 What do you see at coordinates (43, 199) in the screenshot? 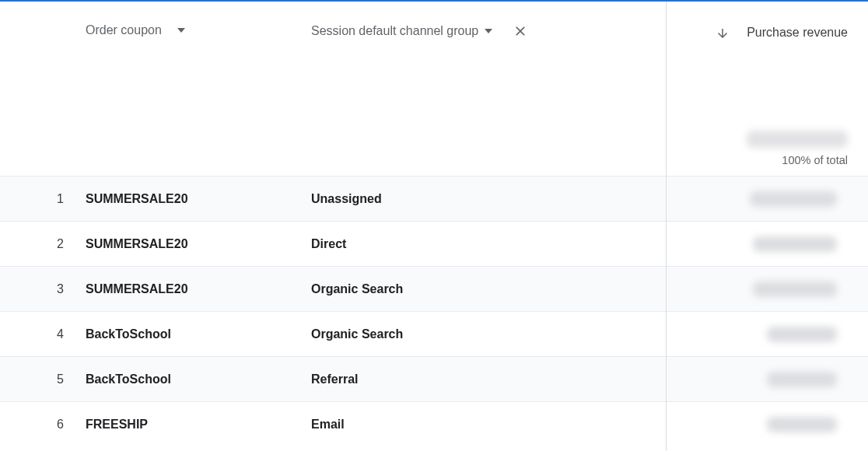
I see `row-index: 1` at bounding box center [43, 199].